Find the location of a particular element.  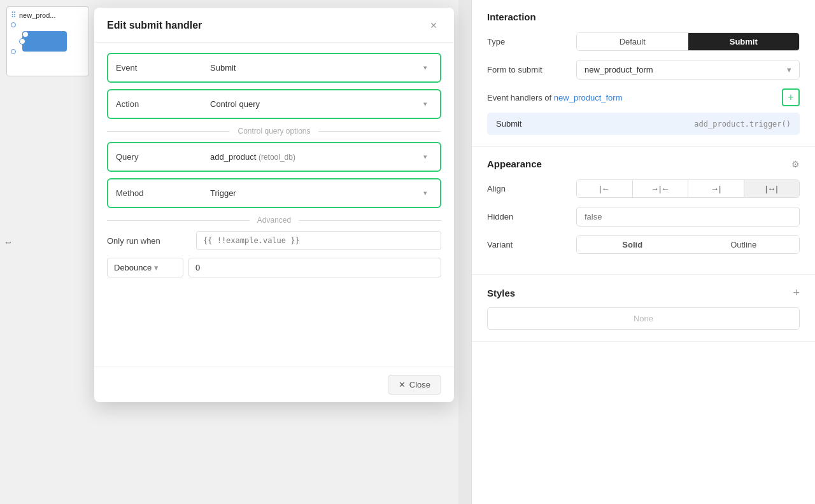

debounce-chevron-icon: ▾ is located at coordinates (157, 267).